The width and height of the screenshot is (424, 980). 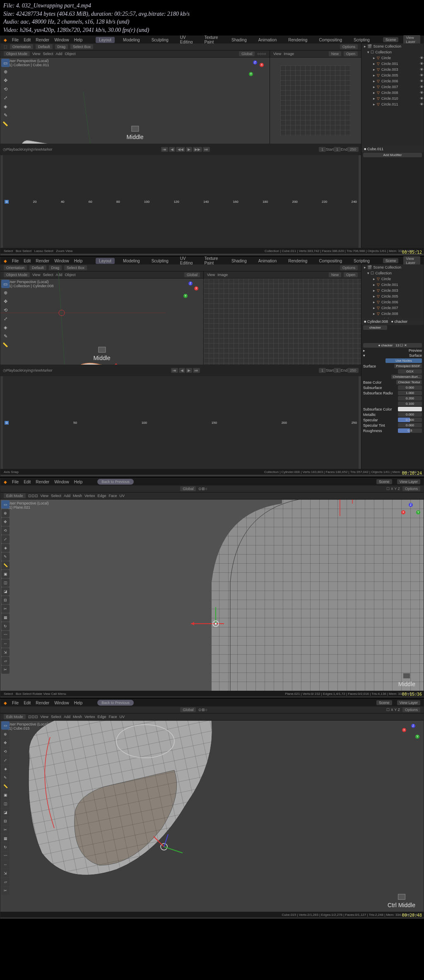 What do you see at coordinates (410, 425) in the screenshot?
I see `spectint-field: 0.000` at bounding box center [410, 425].